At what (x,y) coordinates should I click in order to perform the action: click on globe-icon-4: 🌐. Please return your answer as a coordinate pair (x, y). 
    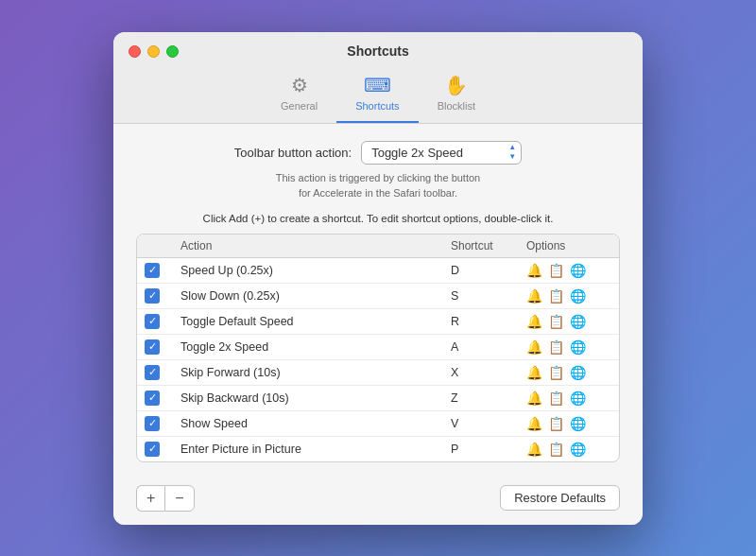
    Looking at the image, I should click on (578, 373).